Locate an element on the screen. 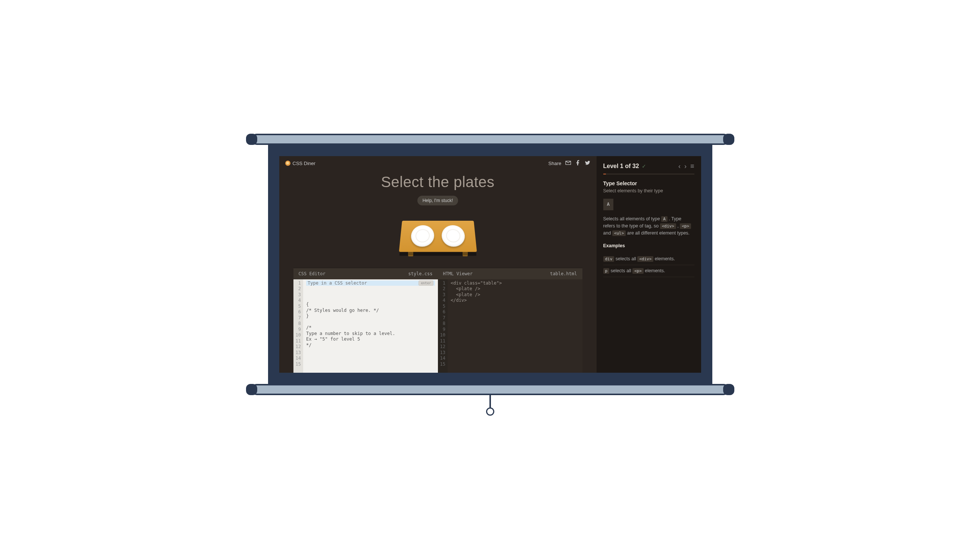 The width and height of the screenshot is (980, 549). diner-table is located at coordinates (438, 239).